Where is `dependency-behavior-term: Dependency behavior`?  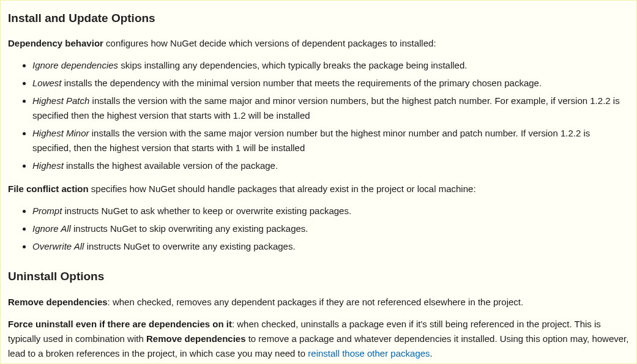
dependency-behavior-term: Dependency behavior is located at coordinates (56, 43).